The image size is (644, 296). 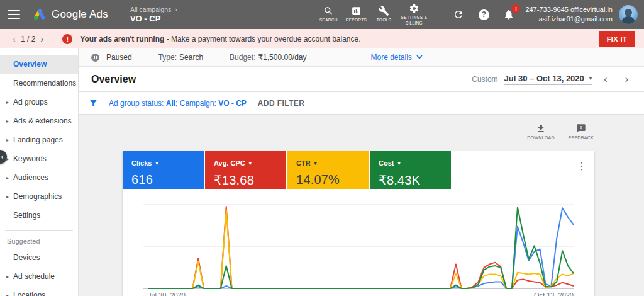 I want to click on filter-icon, so click(x=93, y=103).